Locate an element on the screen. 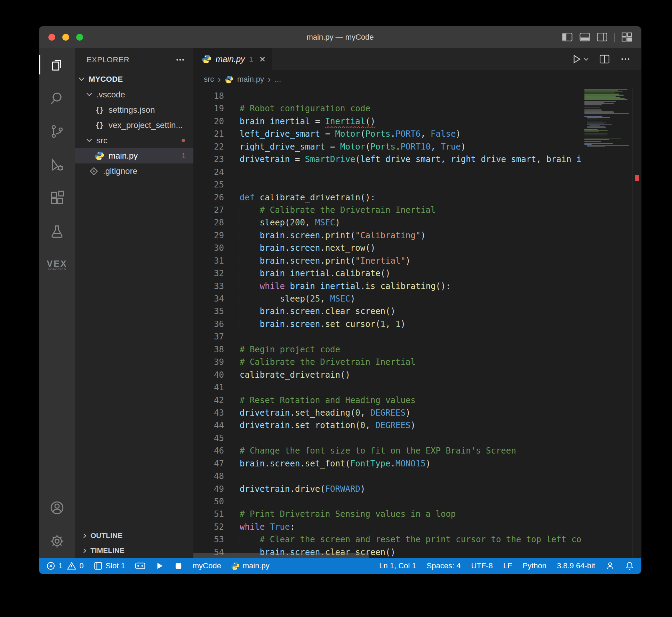 The width and height of the screenshot is (672, 617). close-window-button is located at coordinates (52, 37).